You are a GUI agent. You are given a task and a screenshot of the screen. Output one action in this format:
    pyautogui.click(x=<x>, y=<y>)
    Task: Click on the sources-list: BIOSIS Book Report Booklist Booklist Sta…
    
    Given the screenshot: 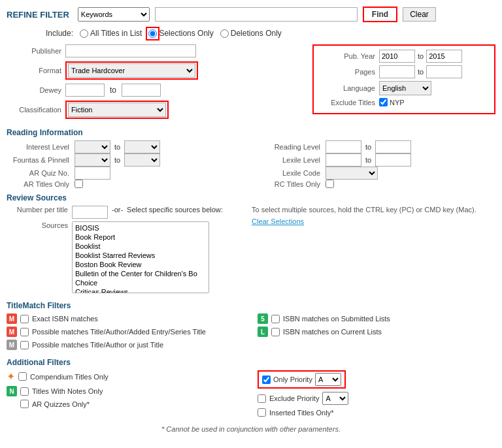 What is the action you would take?
    pyautogui.click(x=141, y=257)
    